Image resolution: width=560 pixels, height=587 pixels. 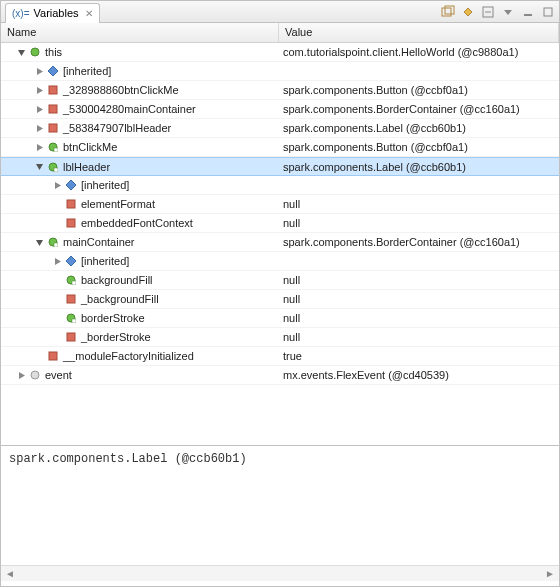 I want to click on tree-row: elementFormatnull, so click(x=280, y=204).